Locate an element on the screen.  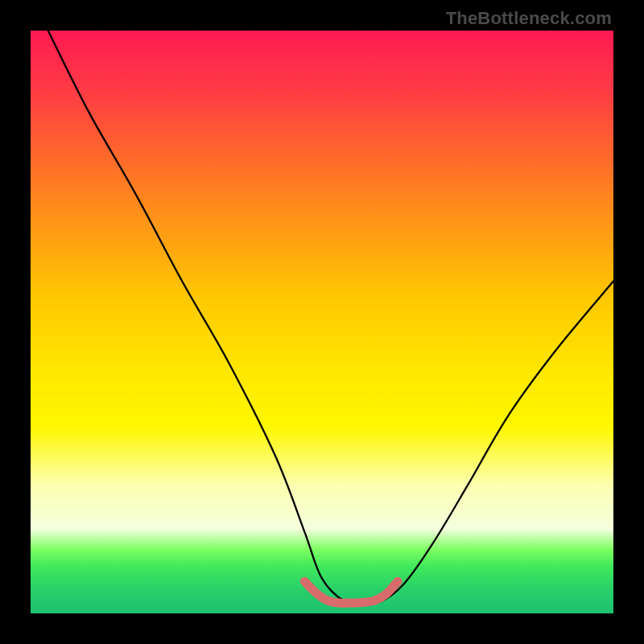
optimal-zone-marker is located at coordinates (351, 592).